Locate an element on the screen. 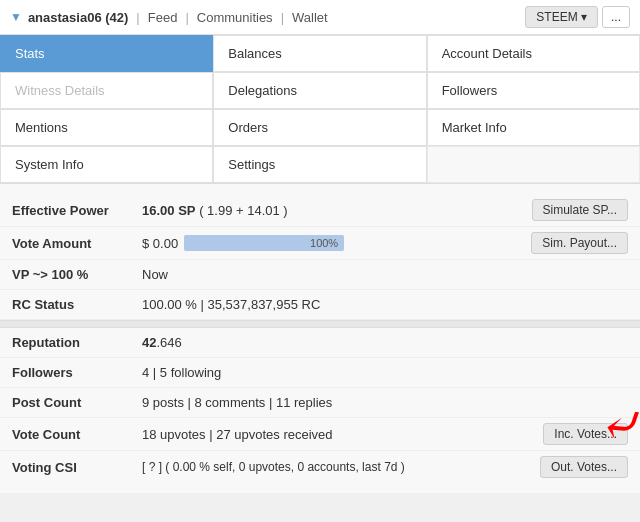 The height and width of the screenshot is (522, 640). reputation-label: Reputation is located at coordinates (77, 342).